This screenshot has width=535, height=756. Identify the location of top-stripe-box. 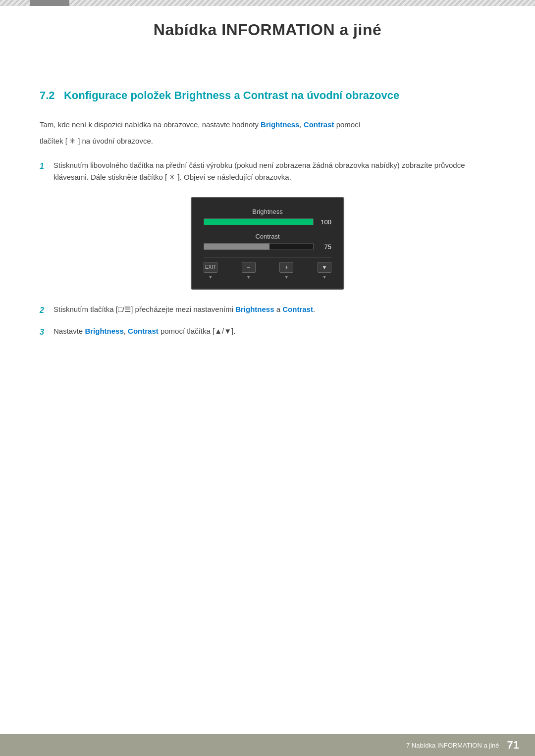
(50, 3).